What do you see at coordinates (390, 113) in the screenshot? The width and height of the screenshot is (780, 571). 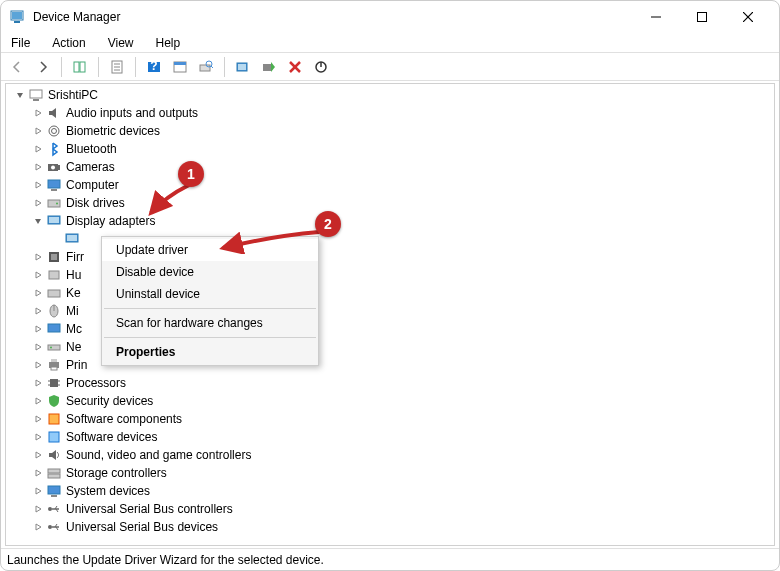 I see `tree-item: Audio inputs and outputs` at bounding box center [390, 113].